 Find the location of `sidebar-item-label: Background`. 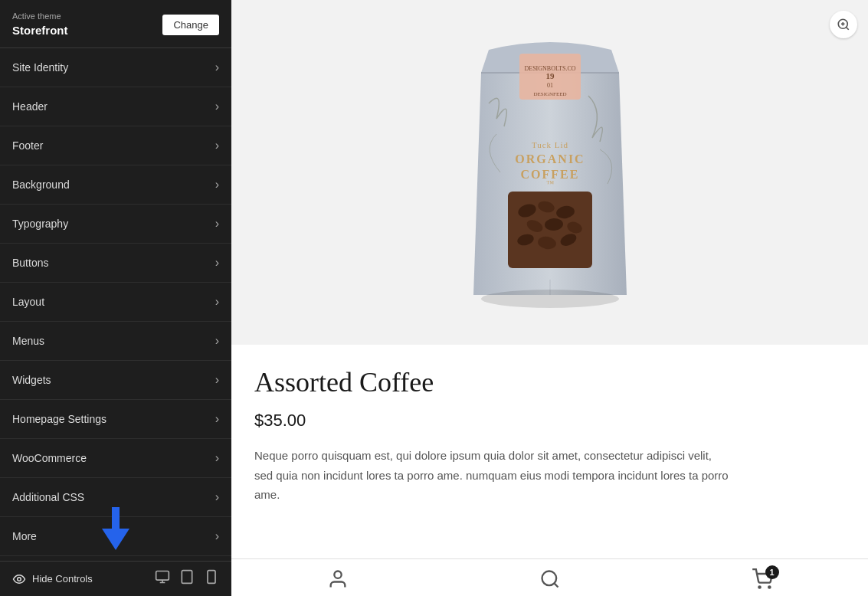

sidebar-item-label: Background is located at coordinates (41, 185).